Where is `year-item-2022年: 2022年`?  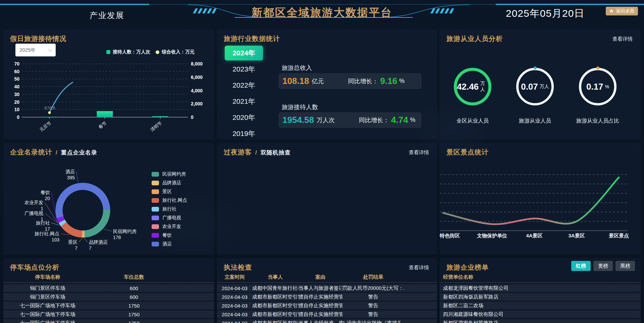
year-item-2022年: 2022年 is located at coordinates (244, 85).